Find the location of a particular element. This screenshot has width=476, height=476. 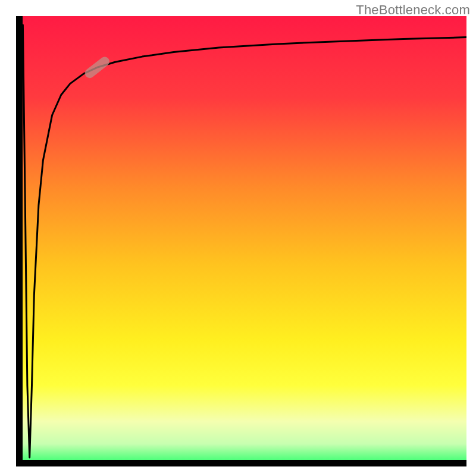

y-axis is located at coordinates (19, 242).